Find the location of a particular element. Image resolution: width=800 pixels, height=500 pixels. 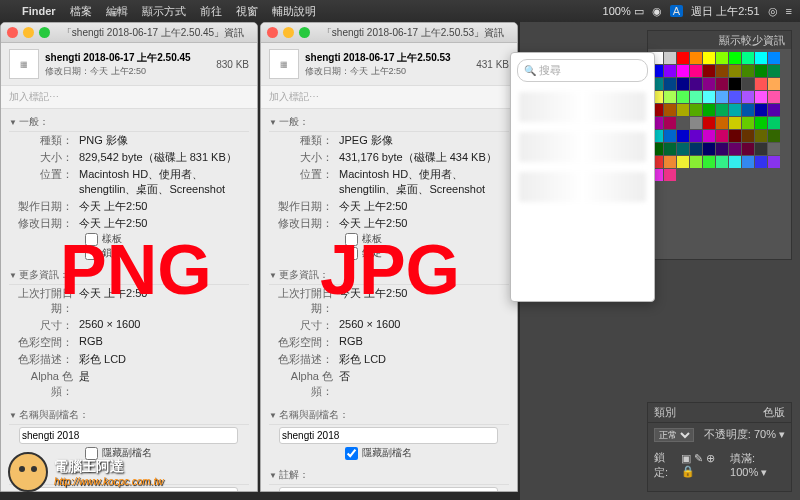

wifi-icon: ◉ is located at coordinates (657, 12).